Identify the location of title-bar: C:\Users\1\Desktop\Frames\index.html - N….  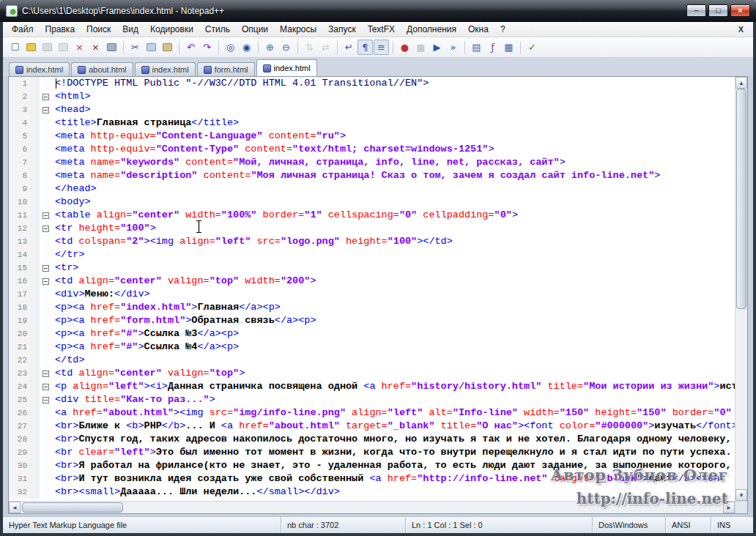
(378, 11).